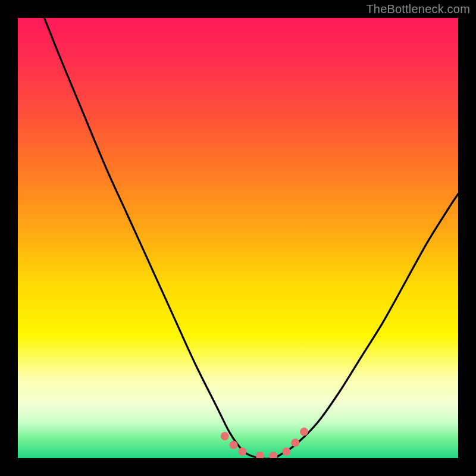 This screenshot has height=476, width=476. What do you see at coordinates (418, 10) in the screenshot?
I see `watermark-text: TheBottleneck.com` at bounding box center [418, 10].